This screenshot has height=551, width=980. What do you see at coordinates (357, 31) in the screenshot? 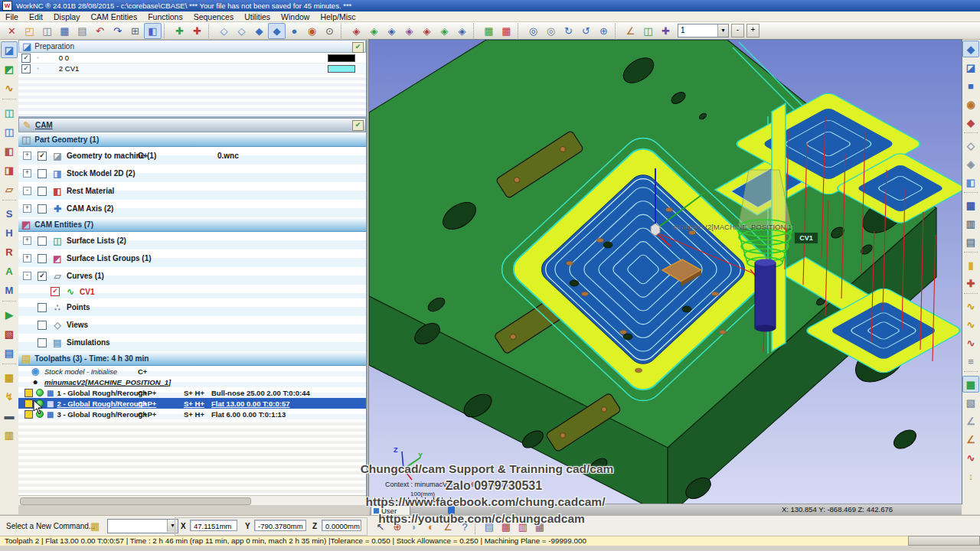
I see `view-x-plus-icon: ◈` at bounding box center [357, 31].